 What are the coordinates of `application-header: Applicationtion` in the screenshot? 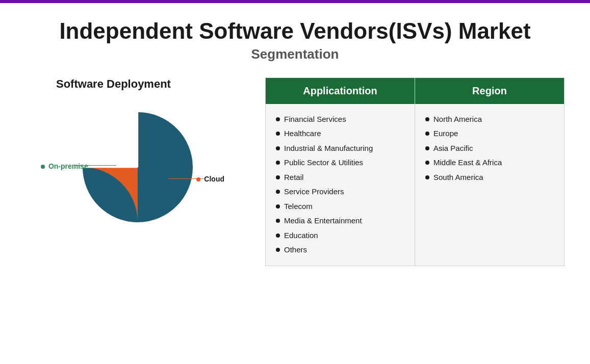 It's located at (340, 91).